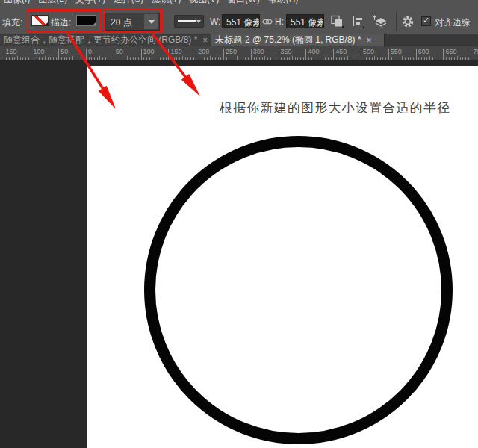 This screenshot has height=448, width=478. What do you see at coordinates (166, 3) in the screenshot?
I see `menu-item: 滤镜(T)` at bounding box center [166, 3].